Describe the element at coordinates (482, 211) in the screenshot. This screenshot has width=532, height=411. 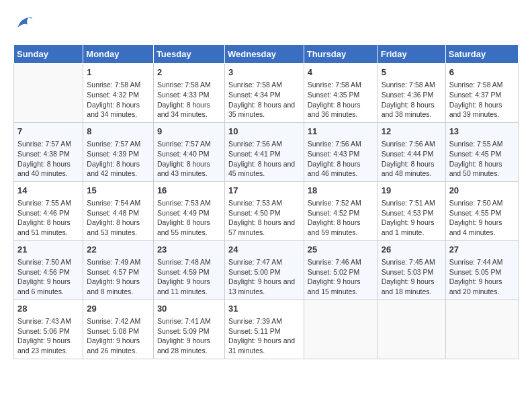
I see `calendar-cell: 20Sunrise: 7:50 AMSunset: 4:55 PMDayligh…` at that location.